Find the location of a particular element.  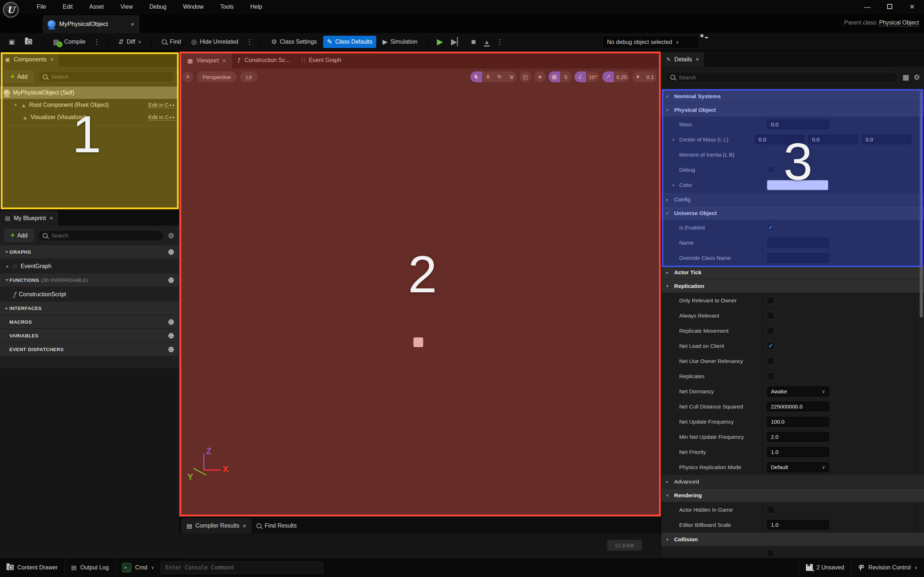

scale-snap-icon: ↗ is located at coordinates (608, 77).